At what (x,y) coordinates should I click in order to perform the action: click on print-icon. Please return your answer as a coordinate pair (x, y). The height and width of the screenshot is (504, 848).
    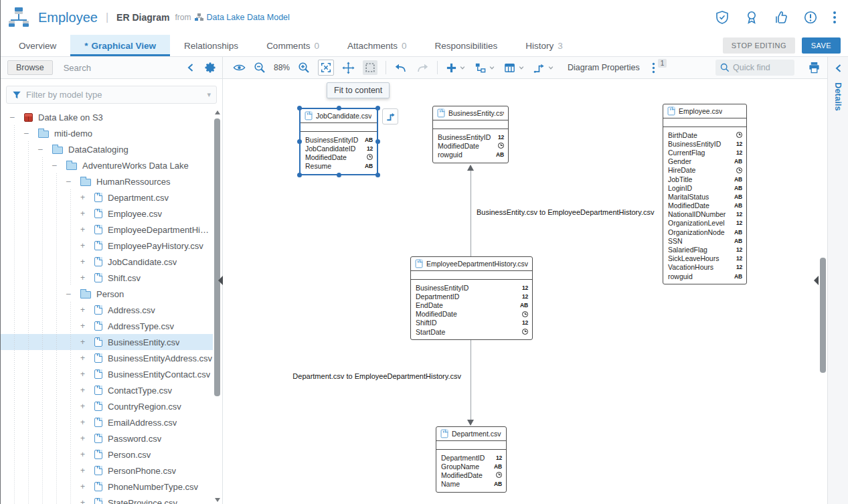
    Looking at the image, I should click on (814, 68).